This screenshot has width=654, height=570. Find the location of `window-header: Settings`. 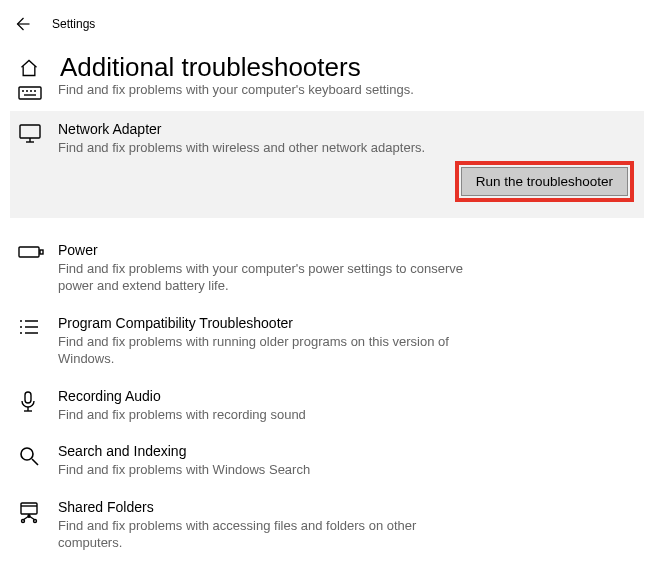

window-header: Settings is located at coordinates (327, 22).